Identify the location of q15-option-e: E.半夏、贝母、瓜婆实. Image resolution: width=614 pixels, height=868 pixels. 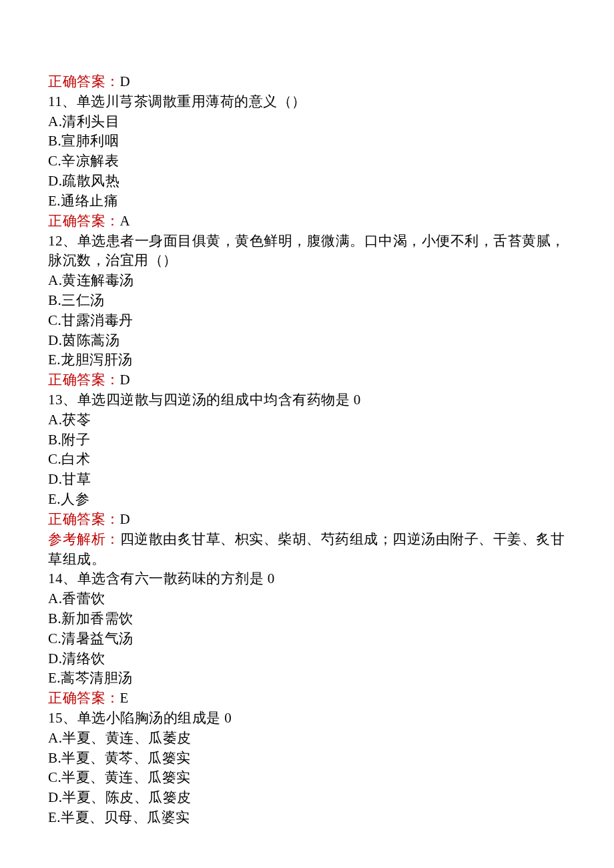
(307, 818).